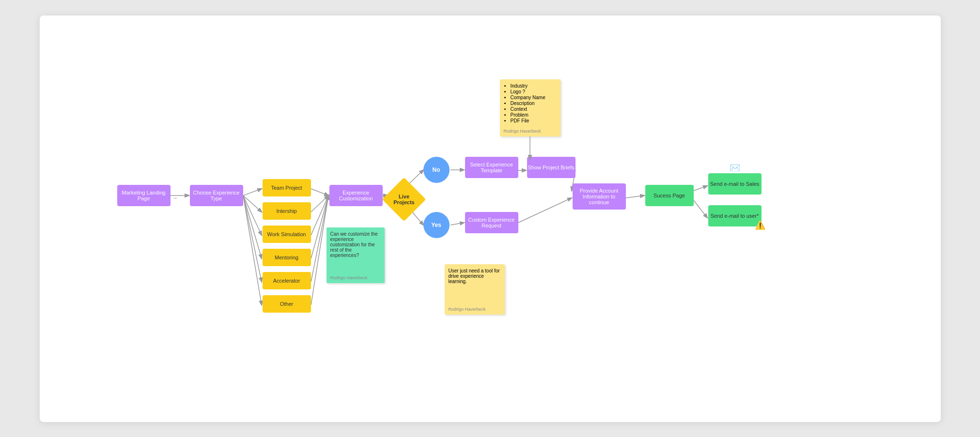 Image resolution: width=980 pixels, height=437 pixels. Describe the element at coordinates (287, 234) in the screenshot. I see `work-simulation-node: Work Simulation` at that location.